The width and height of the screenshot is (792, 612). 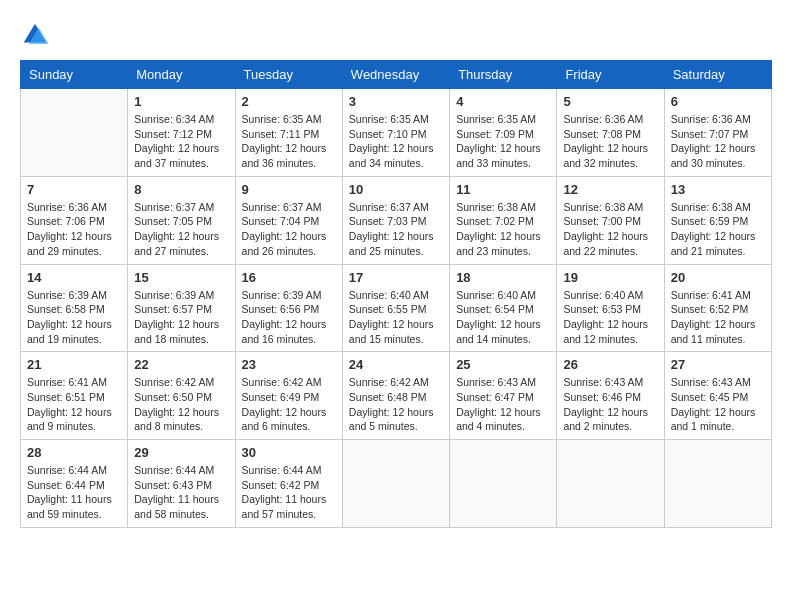 What do you see at coordinates (396, 230) in the screenshot?
I see `day-info: Sunrise: 6:37 AMSunset: 7:03 PMDaylight:…` at bounding box center [396, 230].